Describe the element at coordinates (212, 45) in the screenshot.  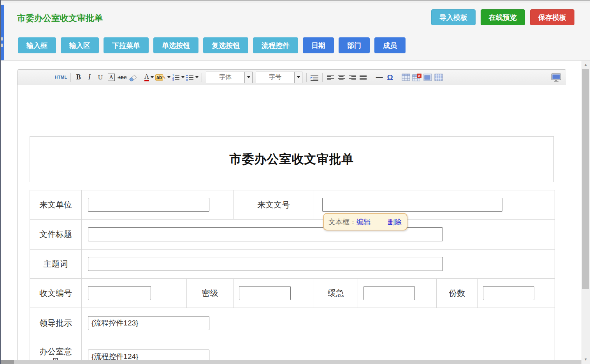
I see `field-control-buttons: 输入框 输入区 下拉菜单 单选按钮 复选按钮 流程控件 日期 部门 成员` at that location.